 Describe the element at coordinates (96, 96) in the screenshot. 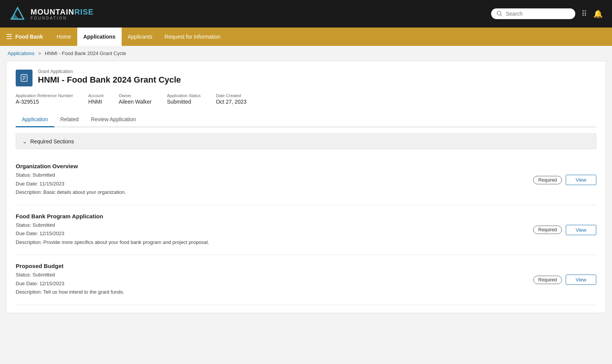

I see `meta-account-label: Account` at that location.